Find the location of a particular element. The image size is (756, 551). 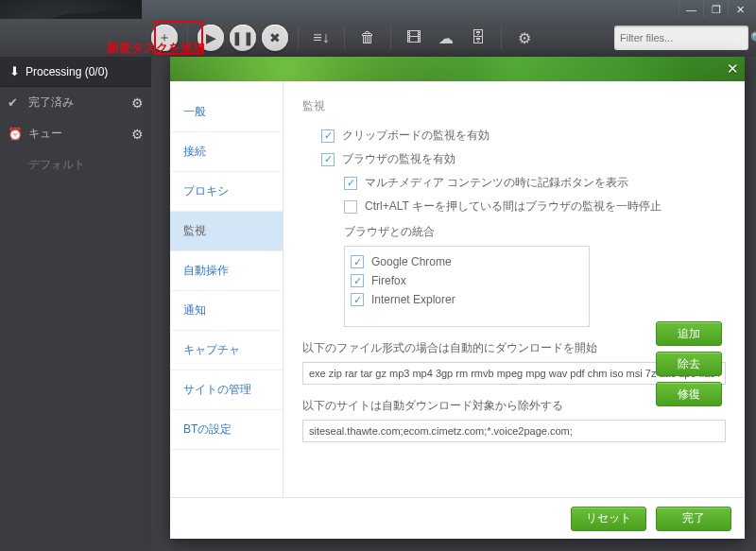

tab-site-management: サイトの管理 is located at coordinates (227, 390).